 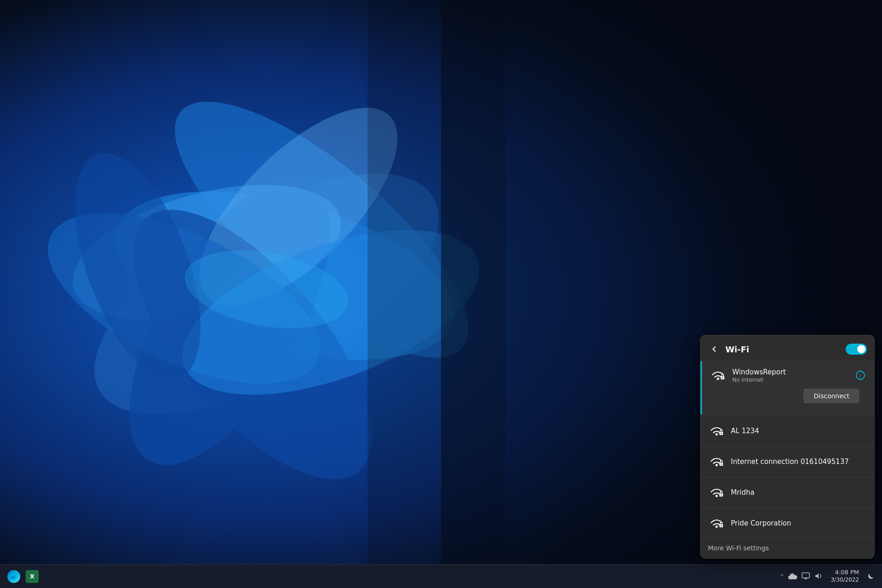 What do you see at coordinates (806, 576) in the screenshot?
I see `display-icon` at bounding box center [806, 576].